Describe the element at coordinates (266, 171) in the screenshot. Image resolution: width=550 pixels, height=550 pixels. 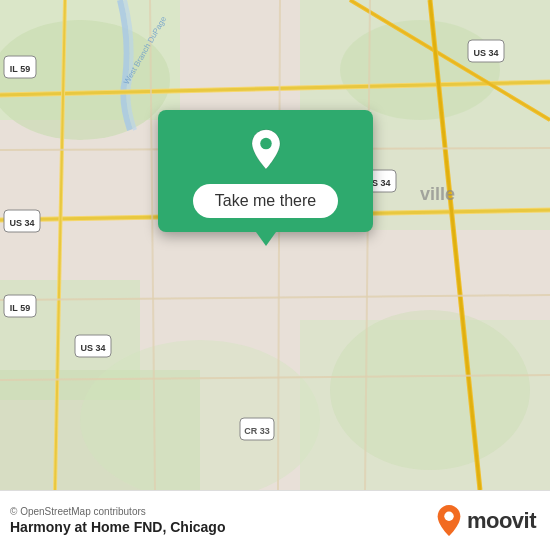
I see `popup-card: Take me there` at that location.